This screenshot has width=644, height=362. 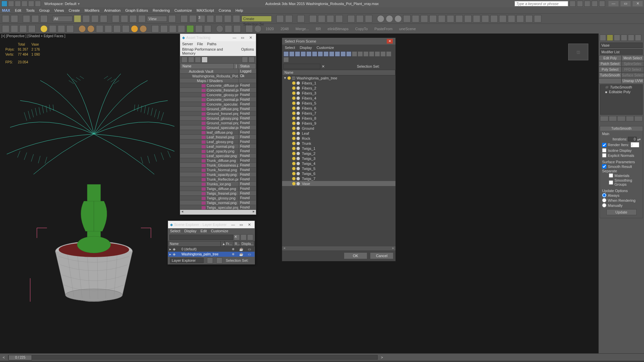 I want to click on render-iters-check: Render Iters:, so click(x=621, y=145).